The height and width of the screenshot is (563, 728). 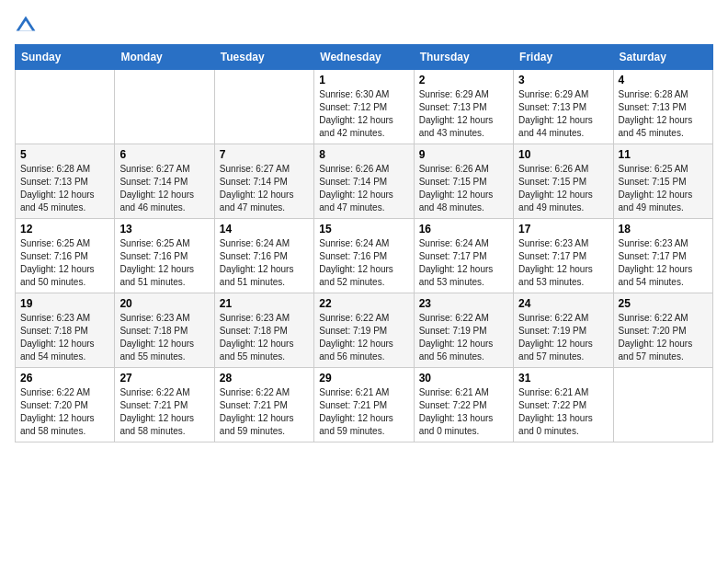 What do you see at coordinates (364, 107) in the screenshot?
I see `calendar-week-1: 1Sunrise: 6:30 AM Sunset: 7:12 PM Daylig…` at bounding box center [364, 107].